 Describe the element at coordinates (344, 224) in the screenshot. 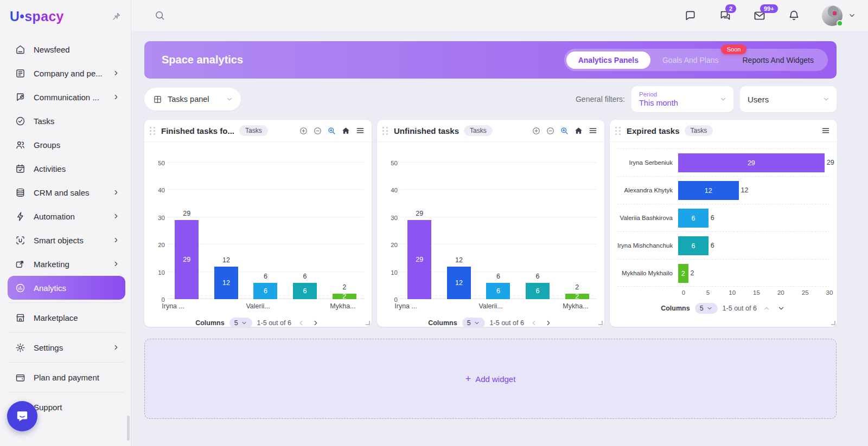

I see `bar-column: 22` at that location.